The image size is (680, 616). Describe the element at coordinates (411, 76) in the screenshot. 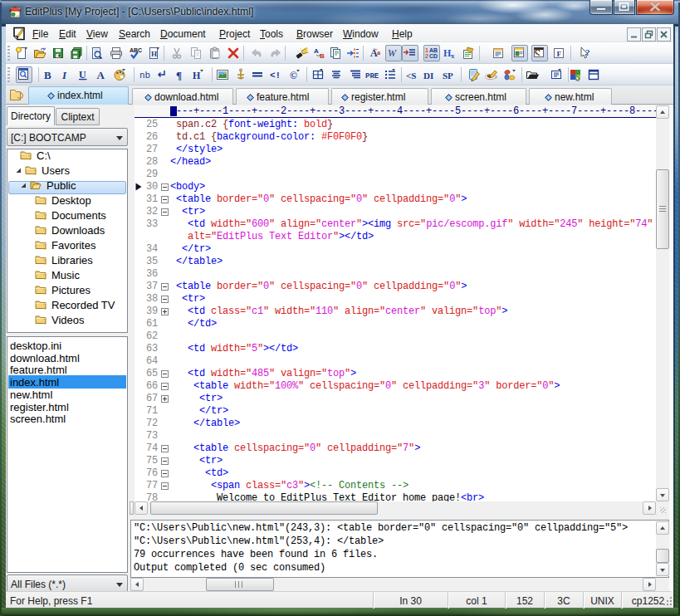

I see `svg-text: <S` at that location.